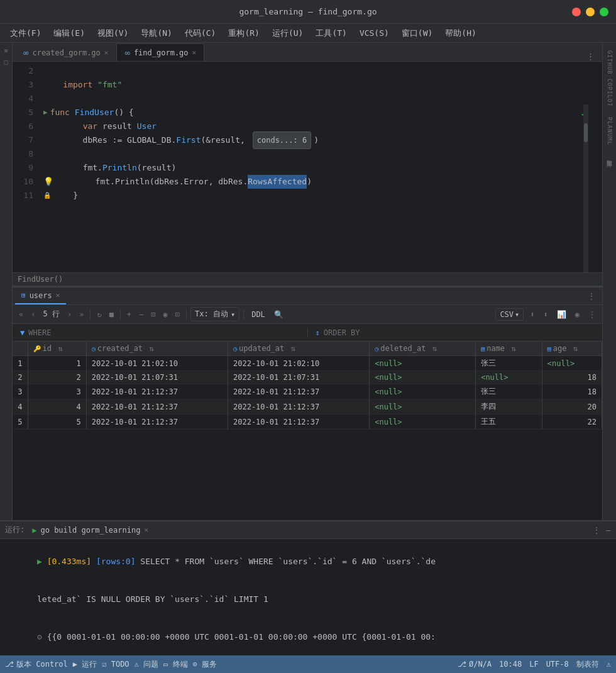  I want to click on db-btn-chart: 📊, so click(562, 314).